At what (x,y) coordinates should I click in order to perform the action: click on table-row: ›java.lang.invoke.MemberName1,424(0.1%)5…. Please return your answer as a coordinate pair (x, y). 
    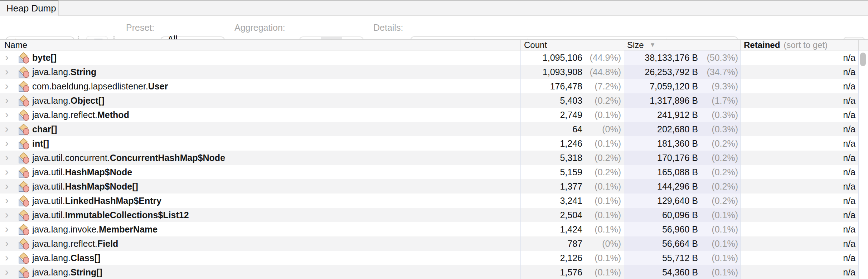
    Looking at the image, I should click on (434, 229).